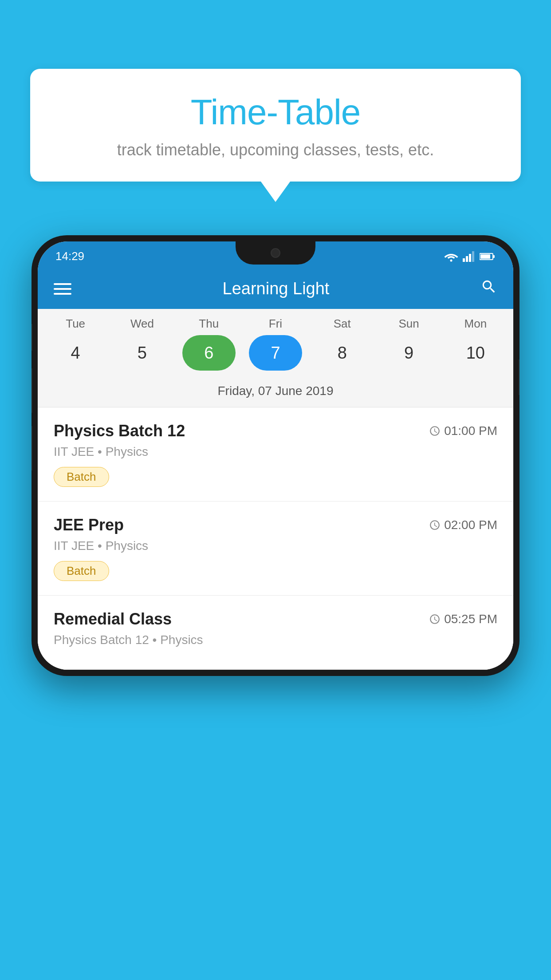 This screenshot has height=980, width=551. Describe the element at coordinates (142, 324) in the screenshot. I see `day-label: Wed` at that location.